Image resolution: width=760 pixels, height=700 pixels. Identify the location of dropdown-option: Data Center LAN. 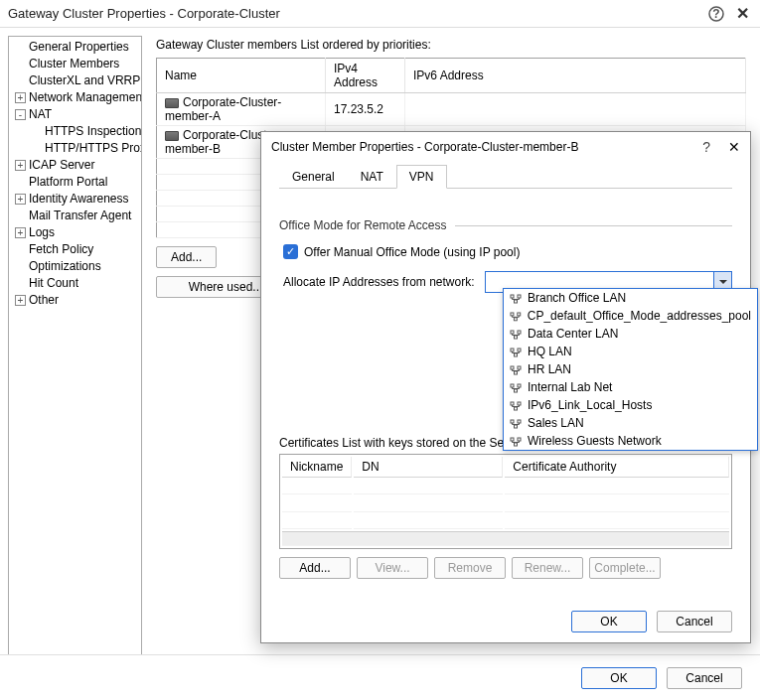
(630, 334).